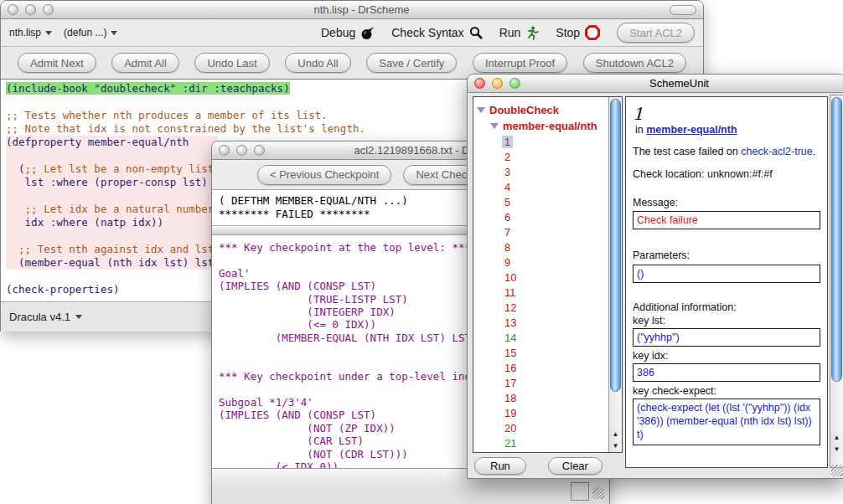 Image resolution: width=843 pixels, height=504 pixels. I want to click on test-case-label: 2, so click(508, 157).